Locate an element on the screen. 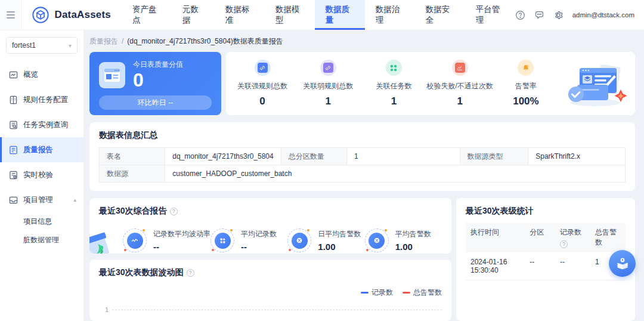  stat-label: 关联任务数 is located at coordinates (394, 86).